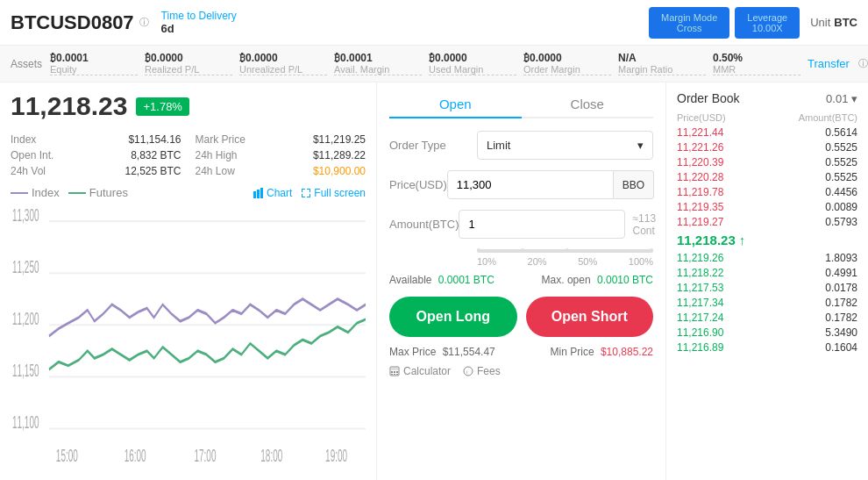 This screenshot has width=868, height=480. Describe the element at coordinates (700, 347) in the screenshot. I see `bid-price: 11,216.89` at that location.